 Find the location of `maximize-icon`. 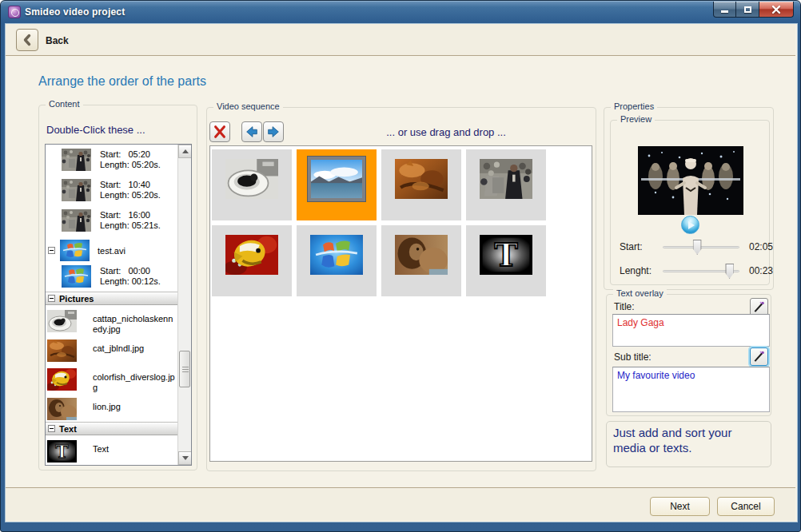

maximize-icon is located at coordinates (748, 10).